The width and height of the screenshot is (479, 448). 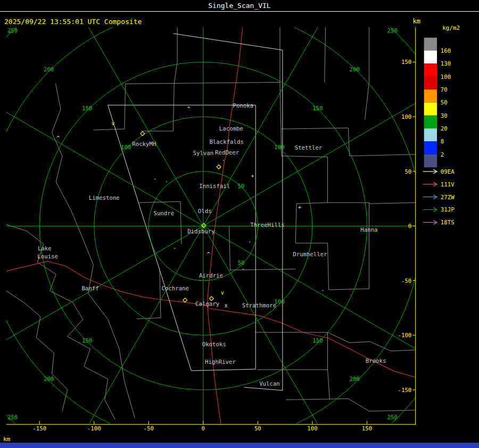 I want to click on x-axis-tick-label: -150, so click(x=39, y=428).